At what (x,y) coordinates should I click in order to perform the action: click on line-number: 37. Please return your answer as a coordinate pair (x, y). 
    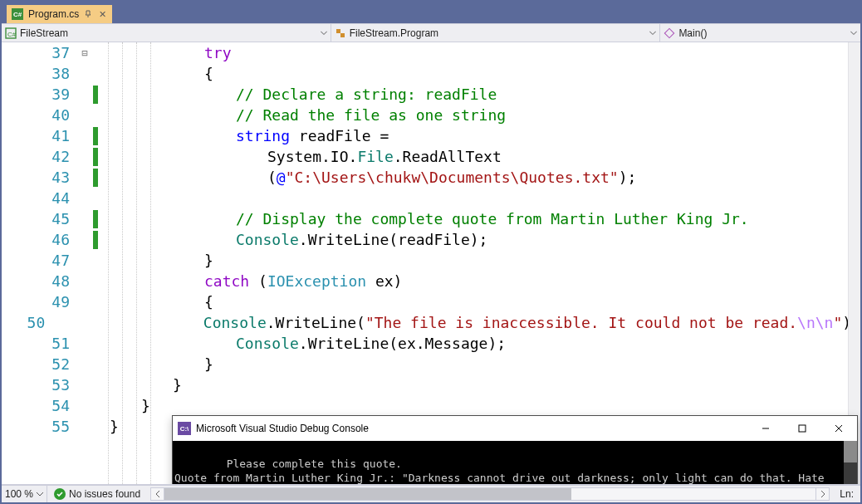
    Looking at the image, I should click on (39, 53).